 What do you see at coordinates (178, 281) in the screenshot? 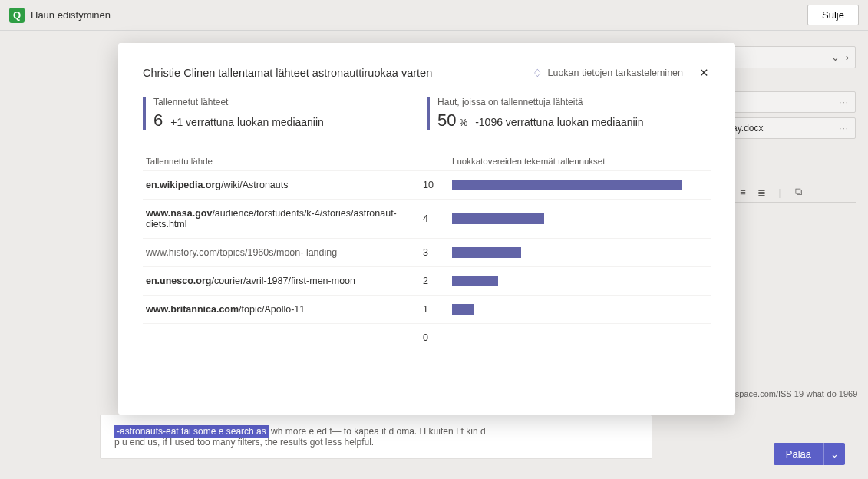
I see `source-domain: en.unesco.org` at bounding box center [178, 281].